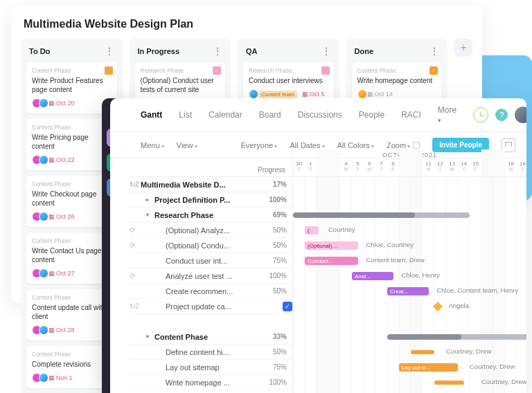  What do you see at coordinates (398, 80) in the screenshot?
I see `card-task: Write homepage content` at bounding box center [398, 80].